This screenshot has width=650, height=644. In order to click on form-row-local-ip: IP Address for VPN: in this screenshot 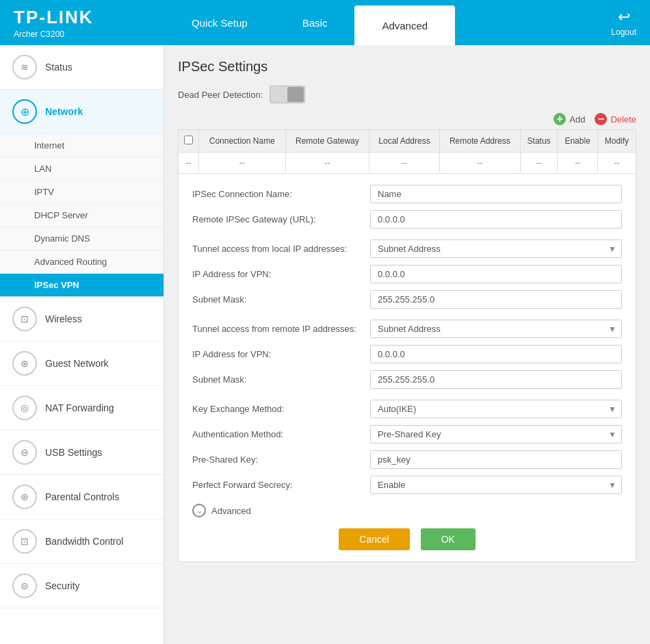, I will do `click(407, 274)`.